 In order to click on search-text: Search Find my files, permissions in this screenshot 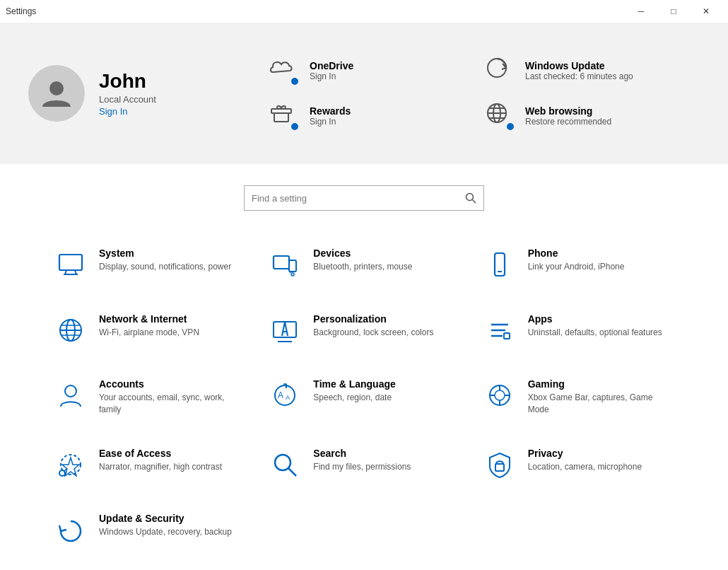, I will do `click(362, 460)`.